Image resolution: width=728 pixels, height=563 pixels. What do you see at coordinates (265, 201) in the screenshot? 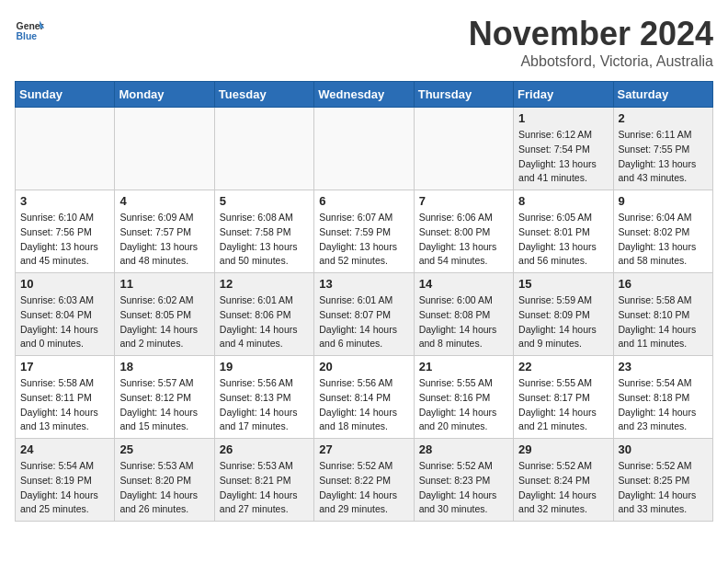
I see `day-number: 5` at bounding box center [265, 201].